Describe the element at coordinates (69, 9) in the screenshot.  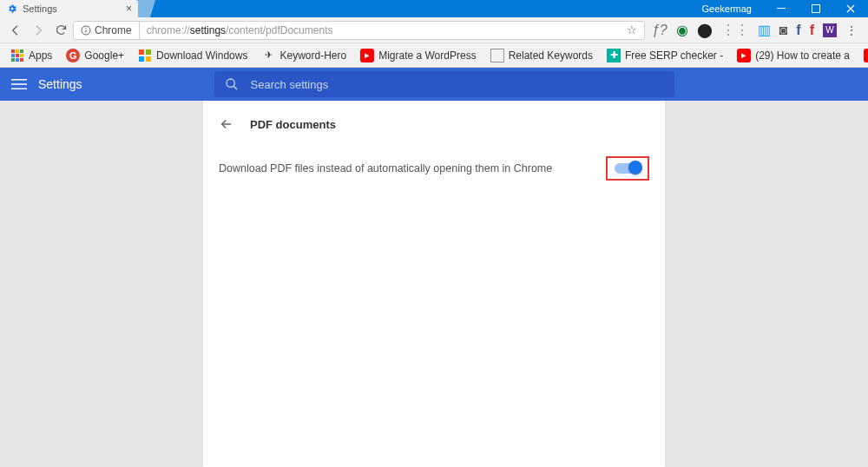
I see `browser-tab: Settings ×` at that location.